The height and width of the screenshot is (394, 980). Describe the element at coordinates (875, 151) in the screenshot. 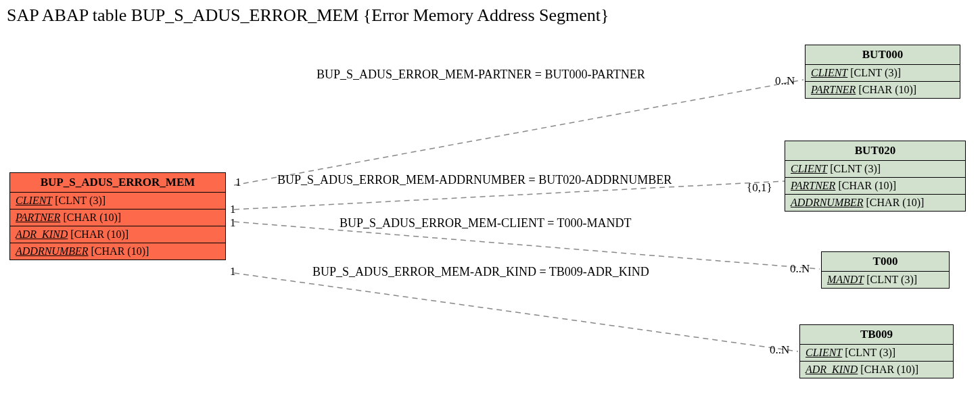

I see `entity-header: BUT020` at that location.